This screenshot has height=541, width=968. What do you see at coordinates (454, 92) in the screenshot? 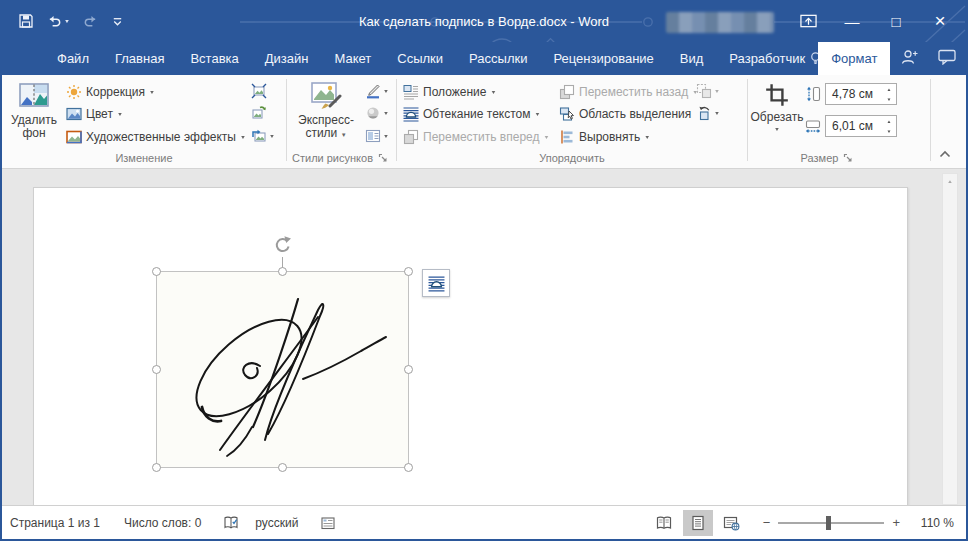
I see `position-label: Положение` at bounding box center [454, 92].